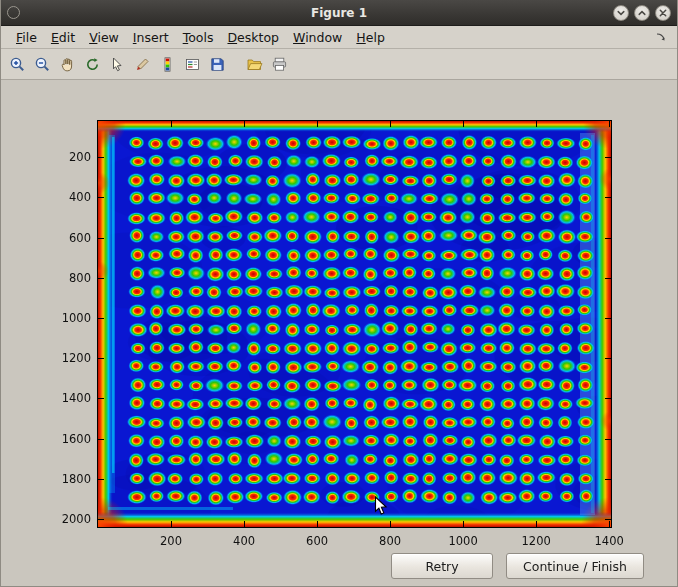  Describe the element at coordinates (663, 13) in the screenshot. I see `close-icon` at that location.